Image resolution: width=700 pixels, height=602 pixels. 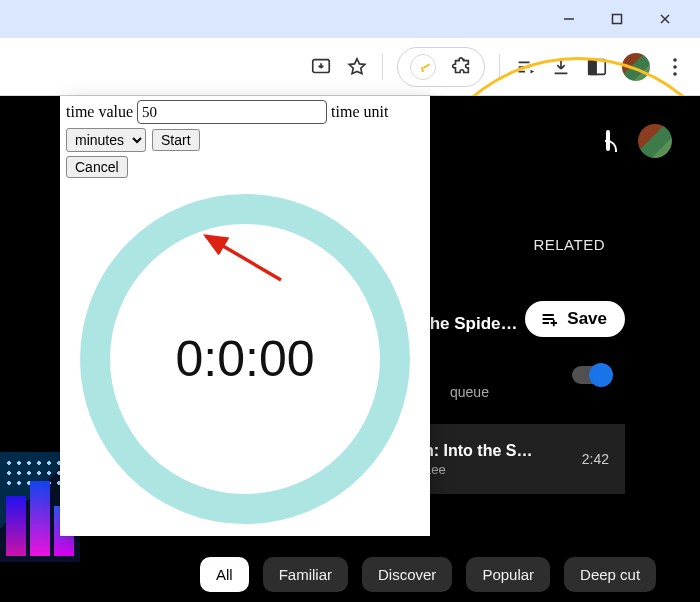 I want to click on window-titlebar, so click(x=350, y=19).